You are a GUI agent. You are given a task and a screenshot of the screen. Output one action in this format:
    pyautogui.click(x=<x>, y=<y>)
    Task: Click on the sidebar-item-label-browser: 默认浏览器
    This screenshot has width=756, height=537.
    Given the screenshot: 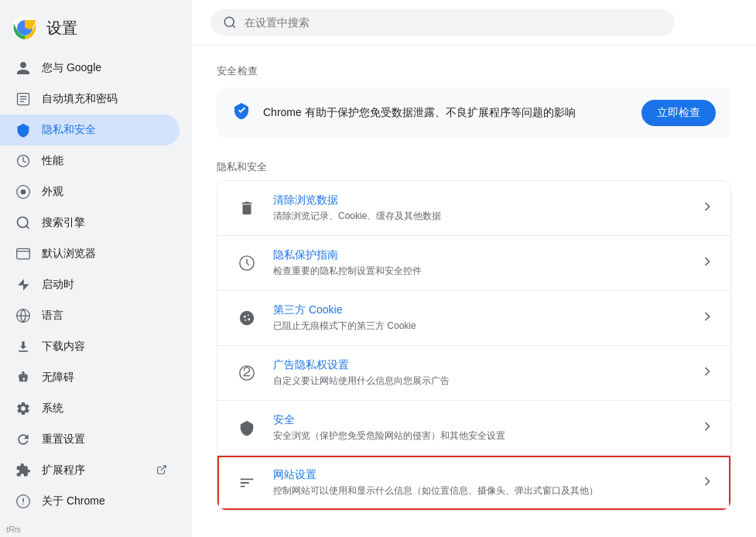 What is the action you would take?
    pyautogui.click(x=104, y=254)
    